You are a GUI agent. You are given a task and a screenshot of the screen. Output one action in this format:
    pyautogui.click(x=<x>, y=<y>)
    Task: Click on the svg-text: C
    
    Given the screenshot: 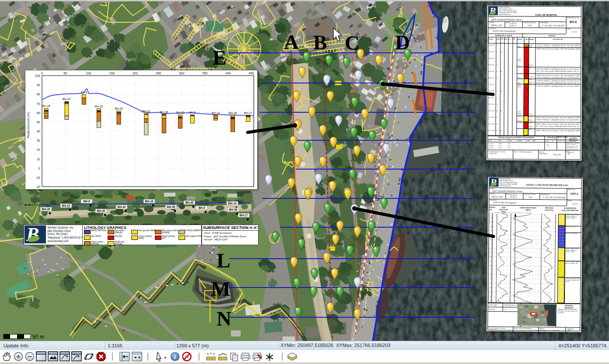 What is the action you would take?
    pyautogui.click(x=352, y=43)
    